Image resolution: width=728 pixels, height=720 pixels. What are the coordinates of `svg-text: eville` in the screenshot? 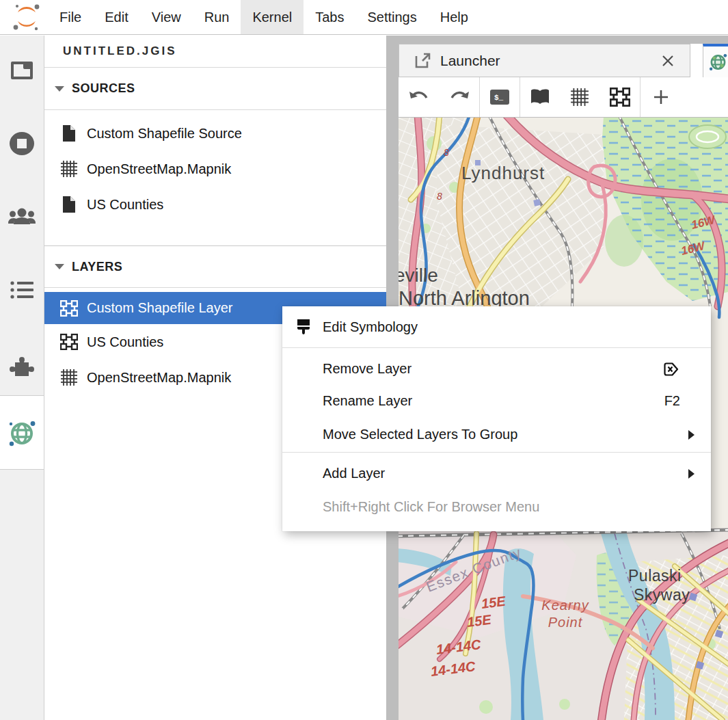 It's located at (418, 275).